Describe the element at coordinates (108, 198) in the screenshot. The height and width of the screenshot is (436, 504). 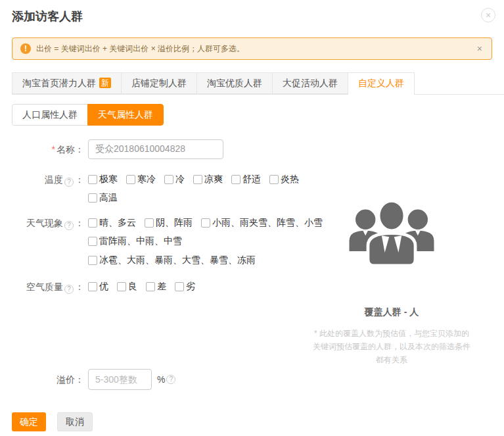
I see `checkbox-label: 高温` at that location.